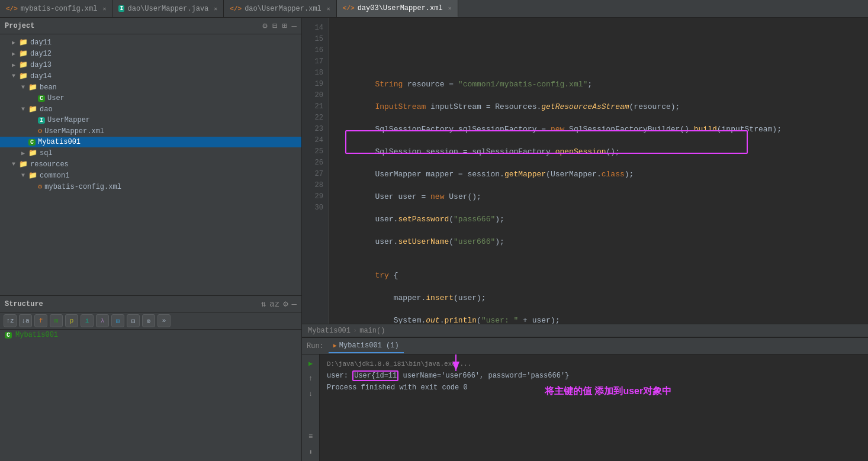 This screenshot has height=461, width=868. What do you see at coordinates (25, 321) in the screenshot?
I see `struct-btn-sort-desc: ↓a` at bounding box center [25, 321].